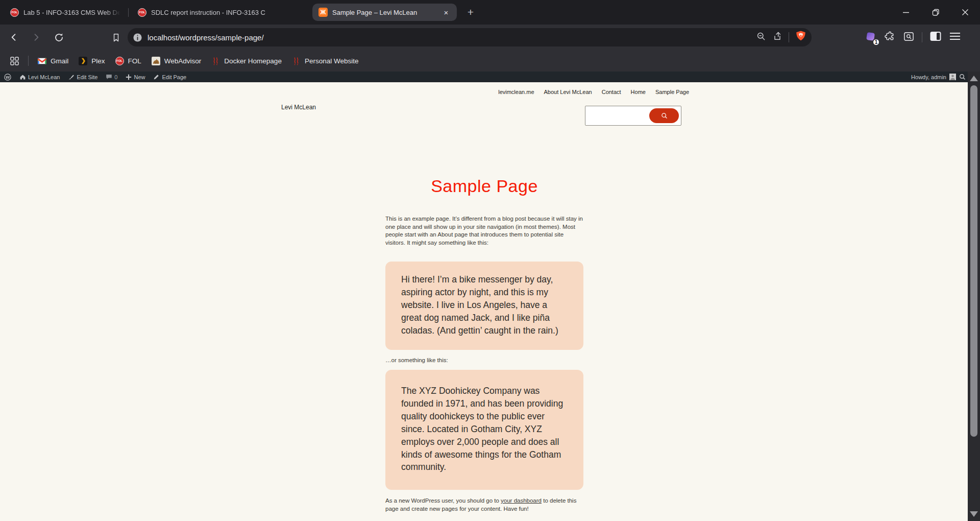  Describe the element at coordinates (253, 61) in the screenshot. I see `bookmark-label: Docker Homepage` at that location.